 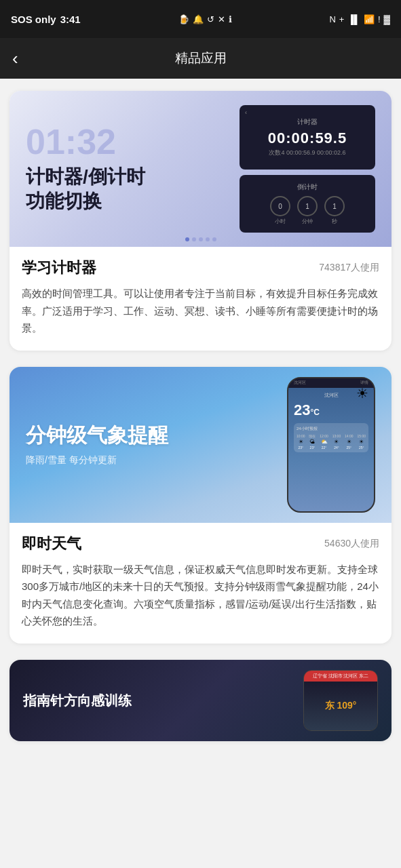 I want to click on page-title: 精品应用, so click(x=201, y=58).